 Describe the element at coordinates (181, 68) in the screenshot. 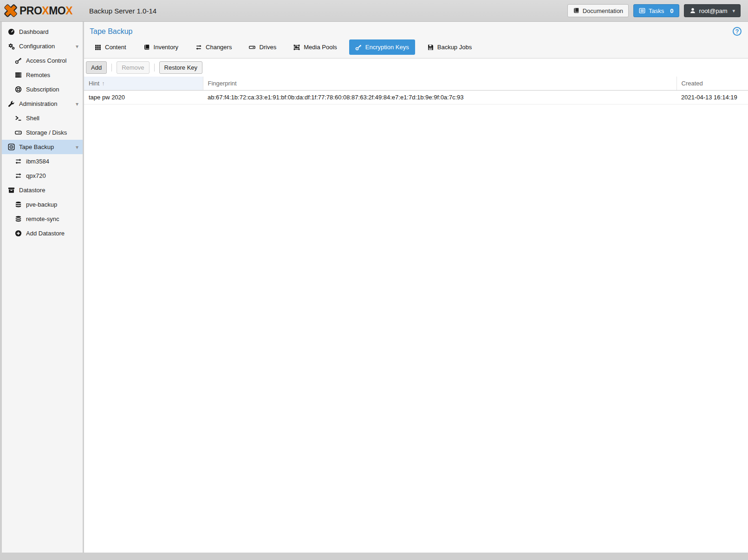

I see `restore-key-button: Restore Key` at that location.